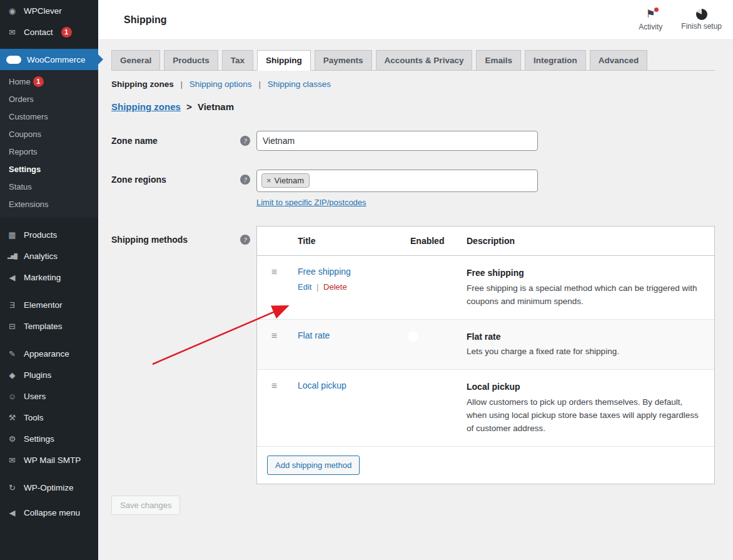  Describe the element at coordinates (136, 60) in the screenshot. I see `tab-general: General` at that location.